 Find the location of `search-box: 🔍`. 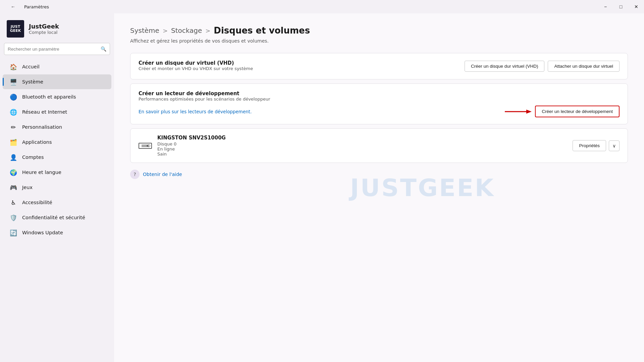

search-box: 🔍 is located at coordinates (57, 49).